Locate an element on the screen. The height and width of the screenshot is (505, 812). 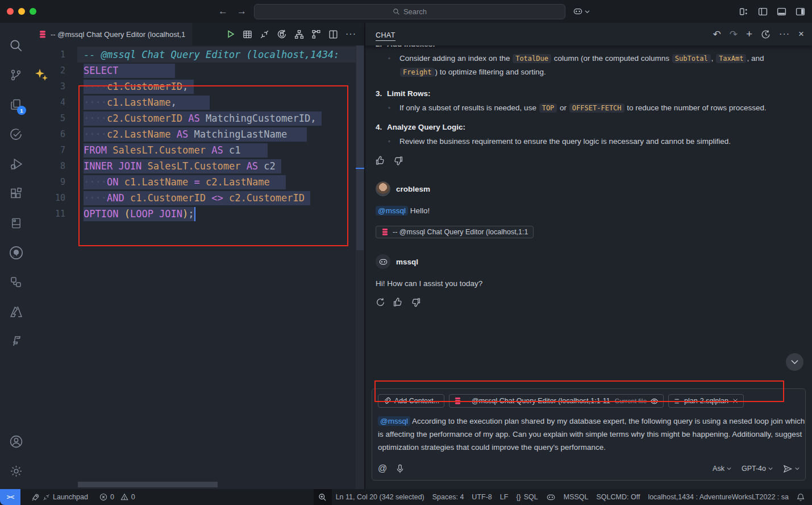
toggle-primary-sidebar-icon is located at coordinates (763, 11).